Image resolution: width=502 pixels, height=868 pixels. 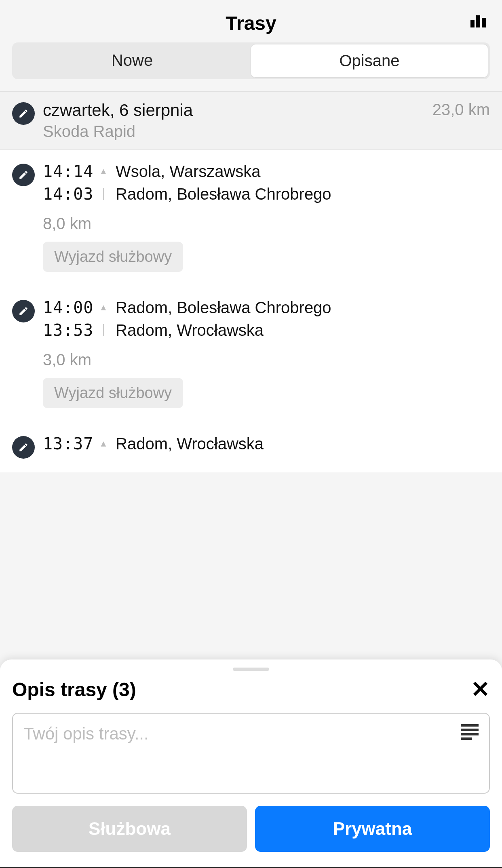 What do you see at coordinates (251, 447) in the screenshot?
I see `trip-item: 13:37 ▲ Radom, Wrocławska` at bounding box center [251, 447].